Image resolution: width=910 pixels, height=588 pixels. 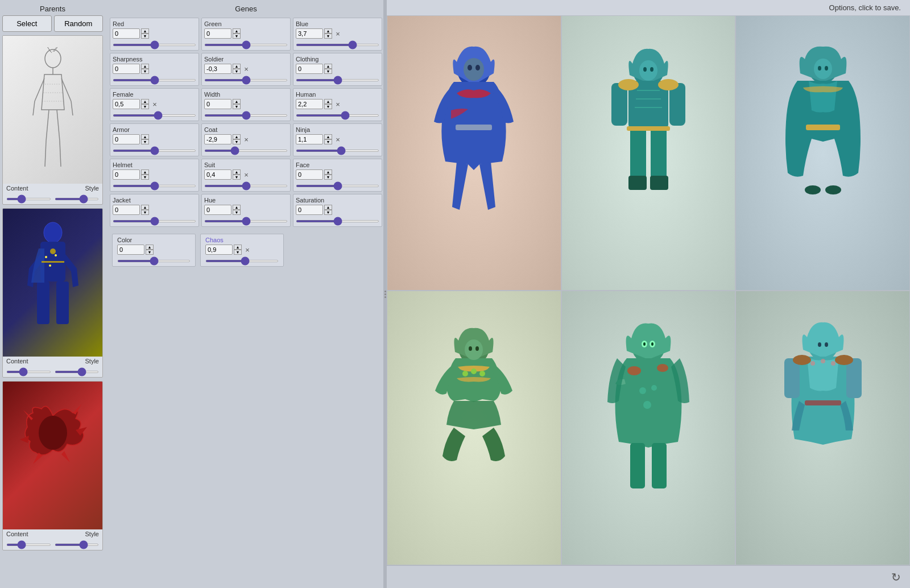 I want to click on gene-slider-armor, so click(x=155, y=151).